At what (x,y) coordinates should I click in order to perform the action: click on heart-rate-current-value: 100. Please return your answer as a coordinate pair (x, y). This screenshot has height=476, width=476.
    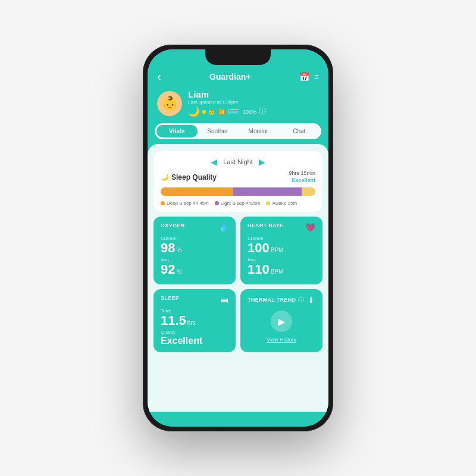
    Looking at the image, I should click on (258, 248).